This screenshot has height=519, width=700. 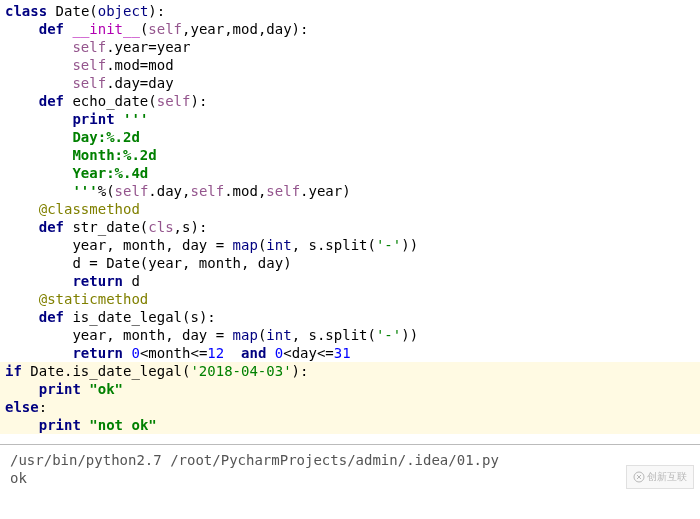 I want to click on code-line: if Date.is_date_legal('2018-04-03'):, so click(x=350, y=371).